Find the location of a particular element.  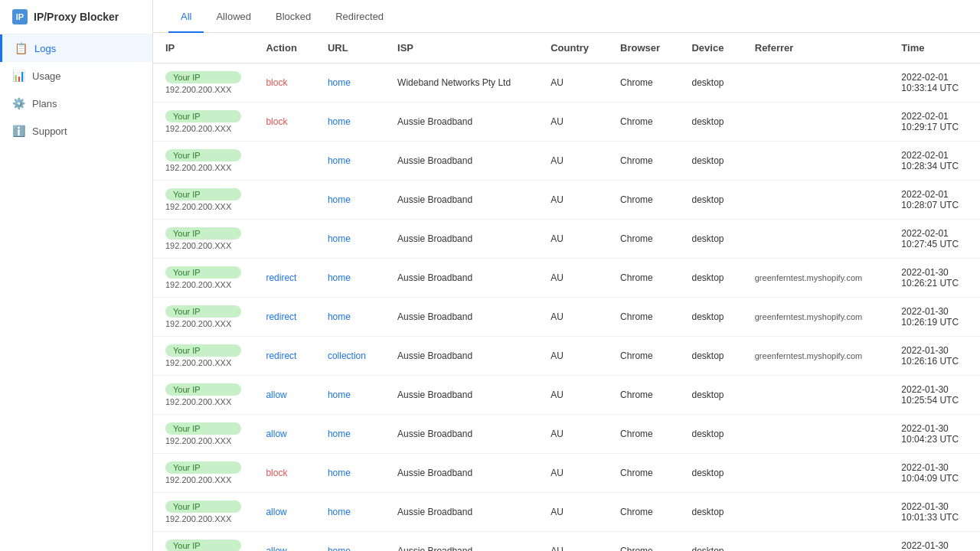

cell-url: collection is located at coordinates (351, 357).